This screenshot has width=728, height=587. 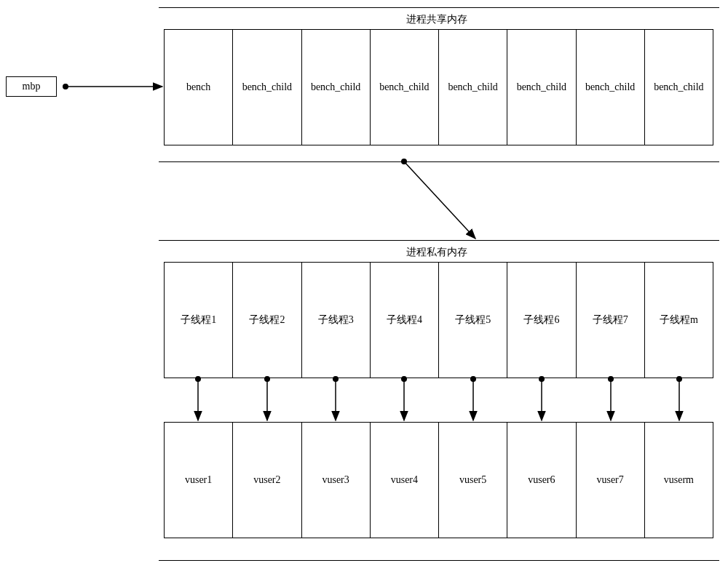 What do you see at coordinates (438, 399) in the screenshot?
I see `thread-vuser-arrows` at bounding box center [438, 399].